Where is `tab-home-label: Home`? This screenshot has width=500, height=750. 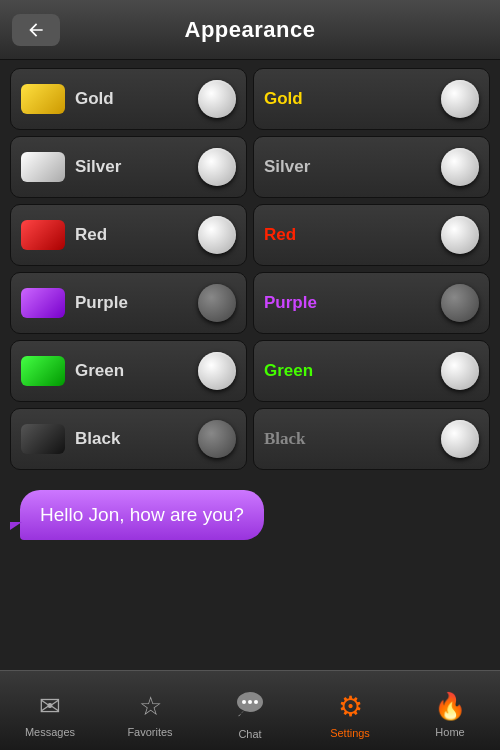 tab-home-label: Home is located at coordinates (450, 732).